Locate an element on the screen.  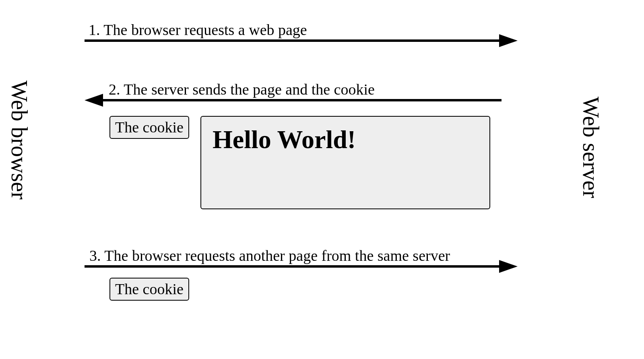
cookie-box-step-2: The cookie is located at coordinates (149, 127).